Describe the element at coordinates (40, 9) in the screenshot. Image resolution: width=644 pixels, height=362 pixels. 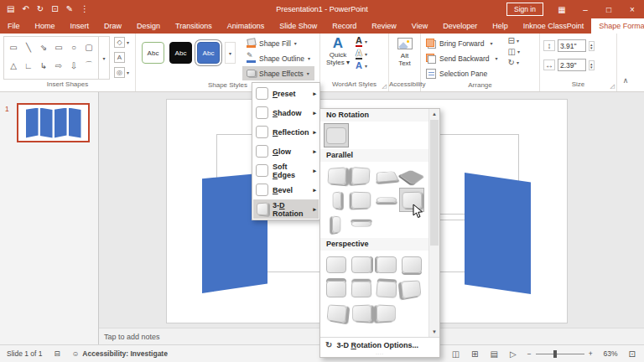
I see `redo-icon: ↻` at that location.